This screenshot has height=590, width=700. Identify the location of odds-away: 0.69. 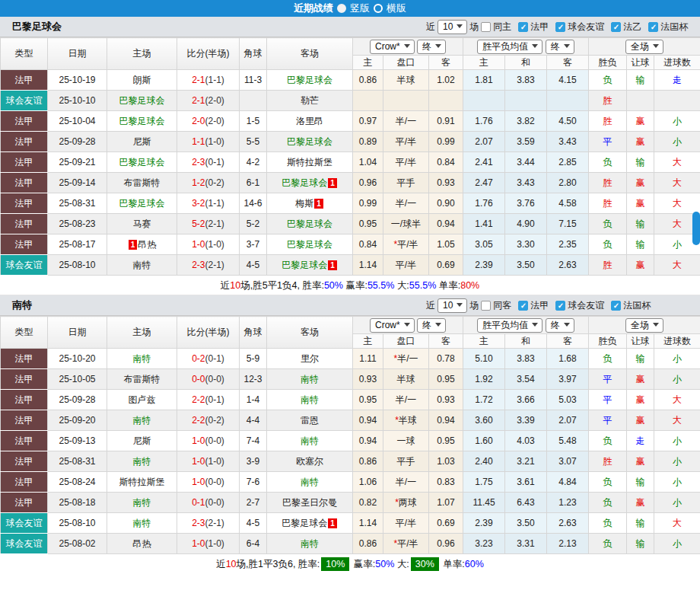
(446, 524).